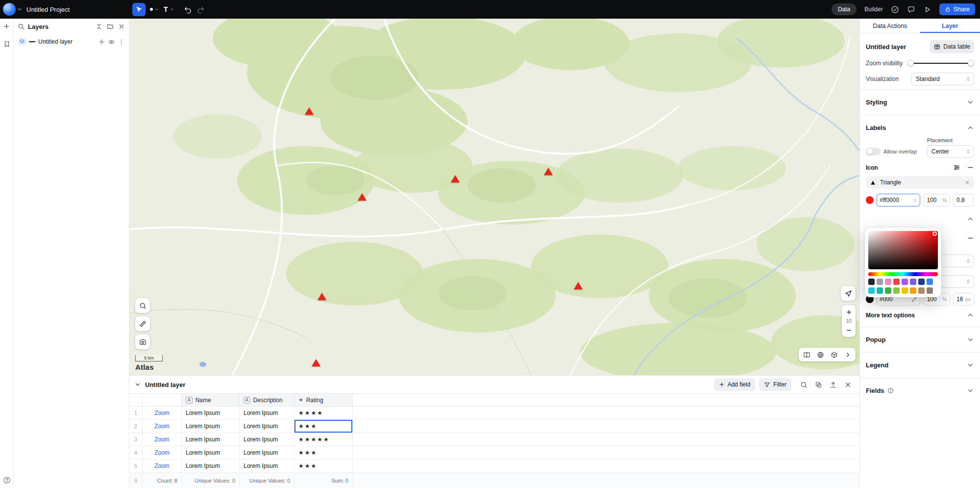 The height and width of the screenshot is (488, 980). What do you see at coordinates (920, 390) in the screenshot?
I see `fields-section-header: Fields` at bounding box center [920, 390].